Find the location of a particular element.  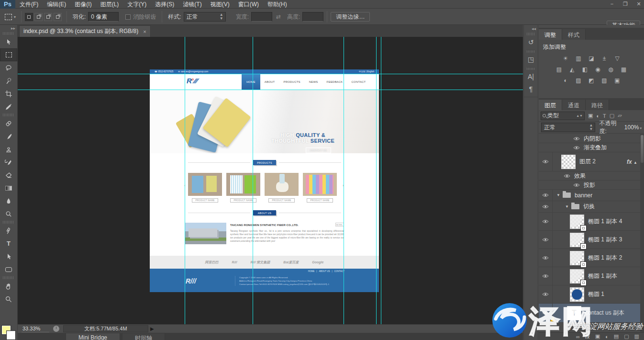

filter-kind-pixel-icon: ▣ is located at coordinates (590, 116).